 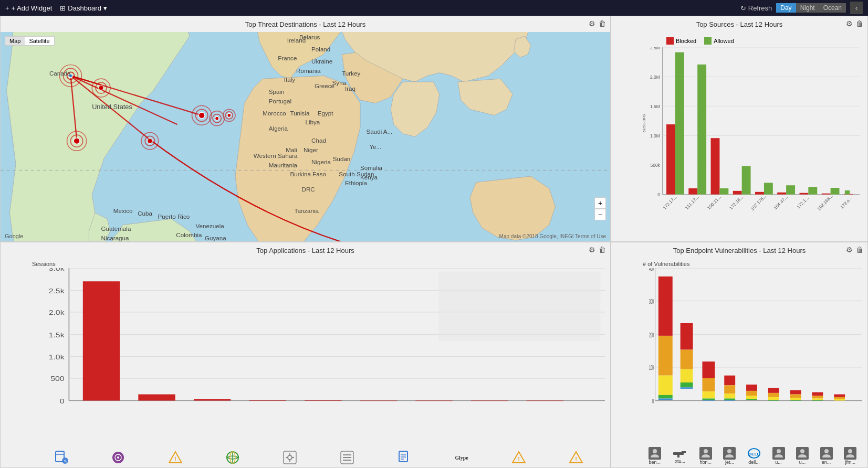 I want to click on dashboard-button: ⊞ Dashboard ▾, so click(x=83, y=8).